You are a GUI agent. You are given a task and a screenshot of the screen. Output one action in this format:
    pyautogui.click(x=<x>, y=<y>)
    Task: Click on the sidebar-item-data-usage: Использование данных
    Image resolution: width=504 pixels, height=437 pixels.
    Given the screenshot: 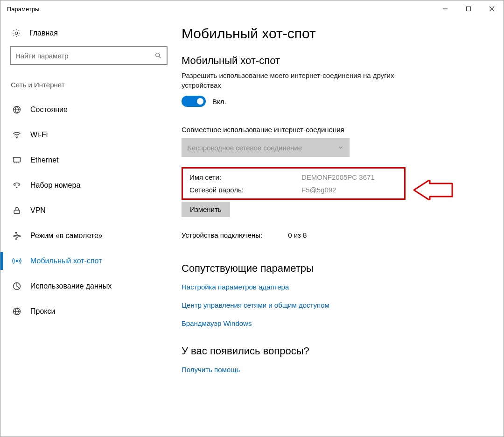 What is the action you would take?
    pyautogui.click(x=89, y=286)
    